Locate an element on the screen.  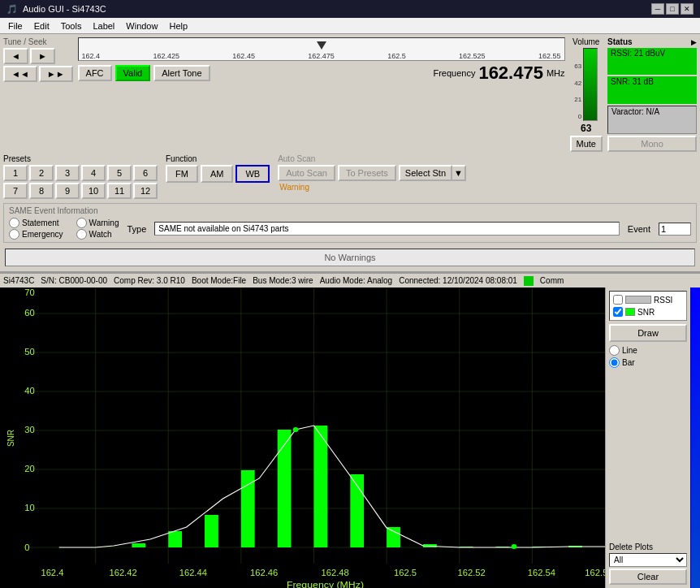
menu-tools: Tools is located at coordinates (71, 26).